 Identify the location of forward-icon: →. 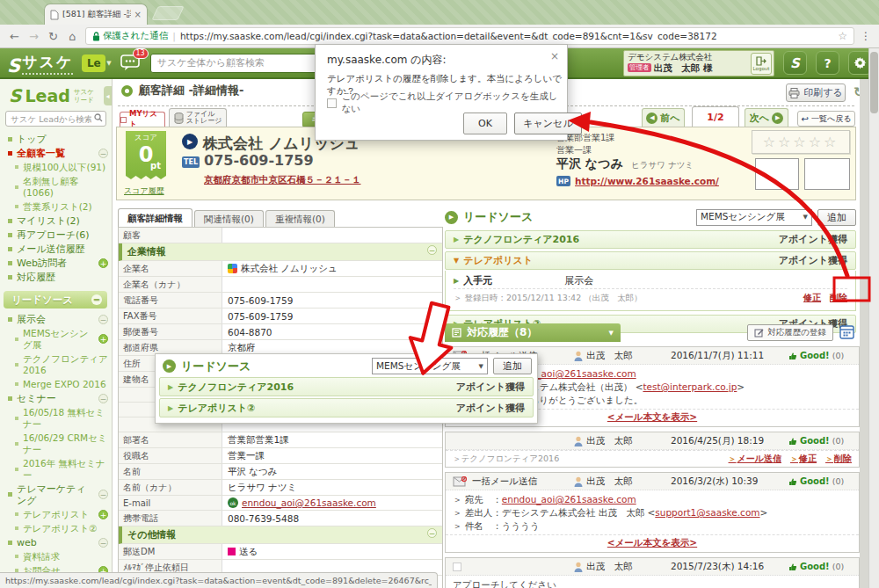
(33, 37).